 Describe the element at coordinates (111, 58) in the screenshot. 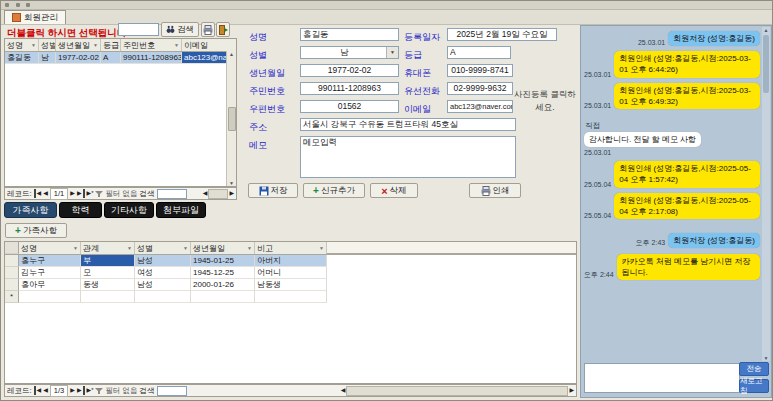

I see `table-cell: A` at that location.